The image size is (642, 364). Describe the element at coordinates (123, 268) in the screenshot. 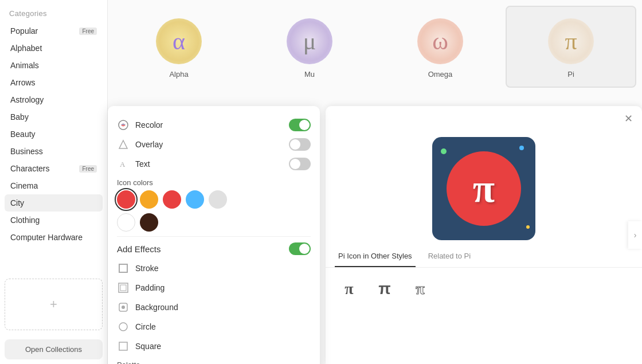

I see `stroke-icon` at that location.